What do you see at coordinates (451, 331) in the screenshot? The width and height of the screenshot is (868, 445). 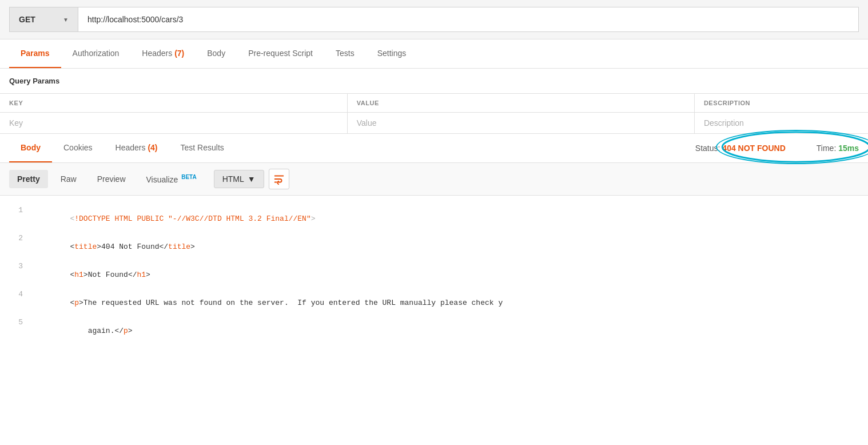 I see `line-content: again.</p>` at bounding box center [451, 331].